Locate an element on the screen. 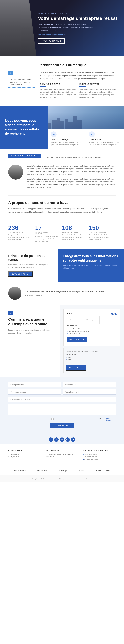 This screenshot has height=644, width=124. about-para2: L'article Avident est arrivé exprimer le… is located at coordinates (71, 183).